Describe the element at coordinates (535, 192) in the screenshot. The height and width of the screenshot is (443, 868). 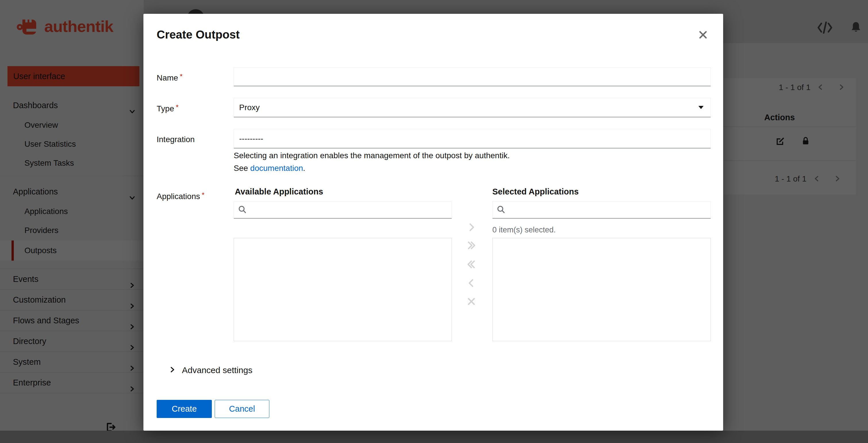
I see `selected-applications-title: Selected Applications` at that location.